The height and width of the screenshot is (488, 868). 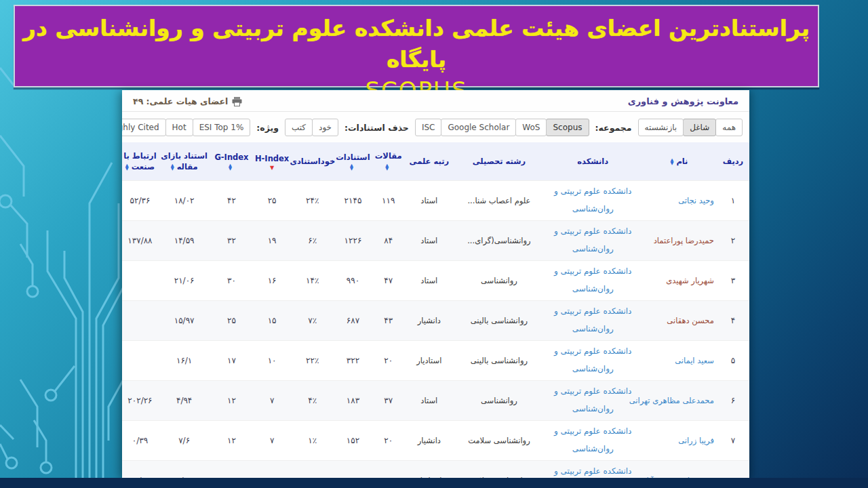 What do you see at coordinates (567, 127) in the screenshot?
I see `collection-btn-scopus: Scopus` at bounding box center [567, 127].